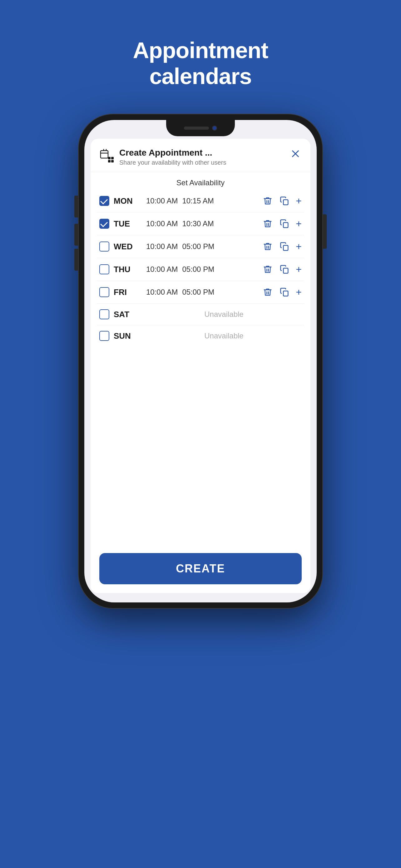 The height and width of the screenshot is (868, 401). Describe the element at coordinates (215, 128) in the screenshot. I see `notch-camera` at that location.